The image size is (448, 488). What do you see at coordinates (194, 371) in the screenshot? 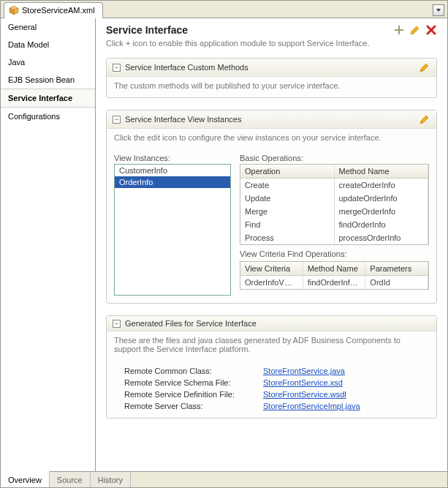
I see `gen-label: Remote Common Class:` at bounding box center [194, 371].